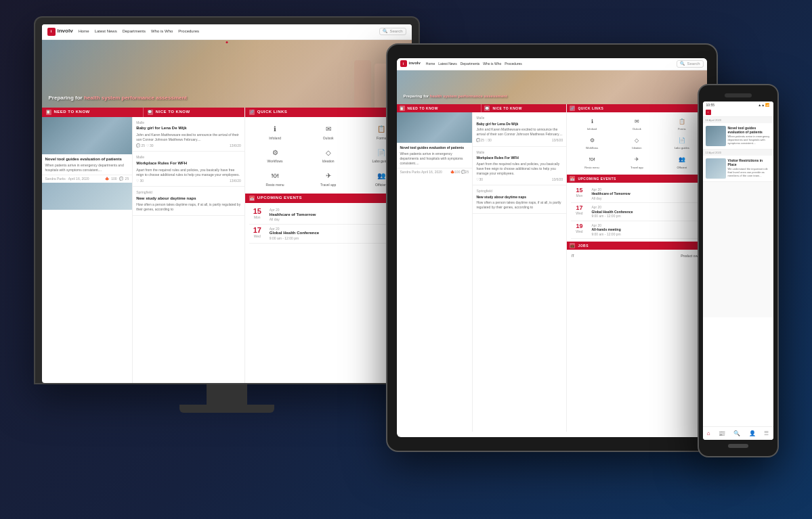 This screenshot has height=519, width=812. Describe the element at coordinates (87, 179) in the screenshot. I see `main-article-meta: Sandra Parks · April 16, 2020 🍁 100 💬 25` at that location.